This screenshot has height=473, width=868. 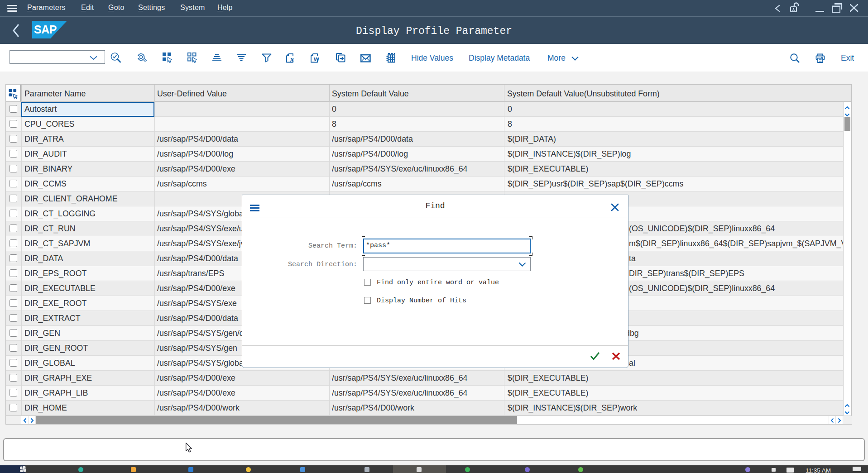 I want to click on svg-text: w, so click(x=316, y=59).